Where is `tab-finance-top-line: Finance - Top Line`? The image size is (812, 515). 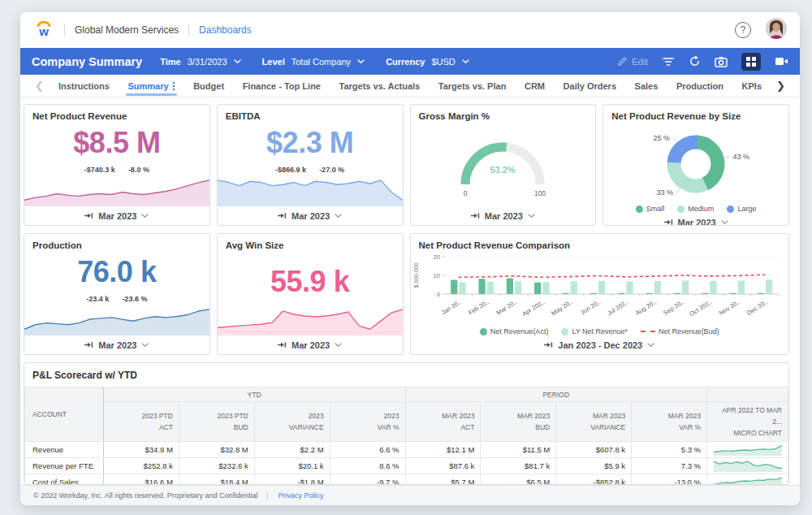 tab-finance-top-line: Finance - Top Line is located at coordinates (282, 86).